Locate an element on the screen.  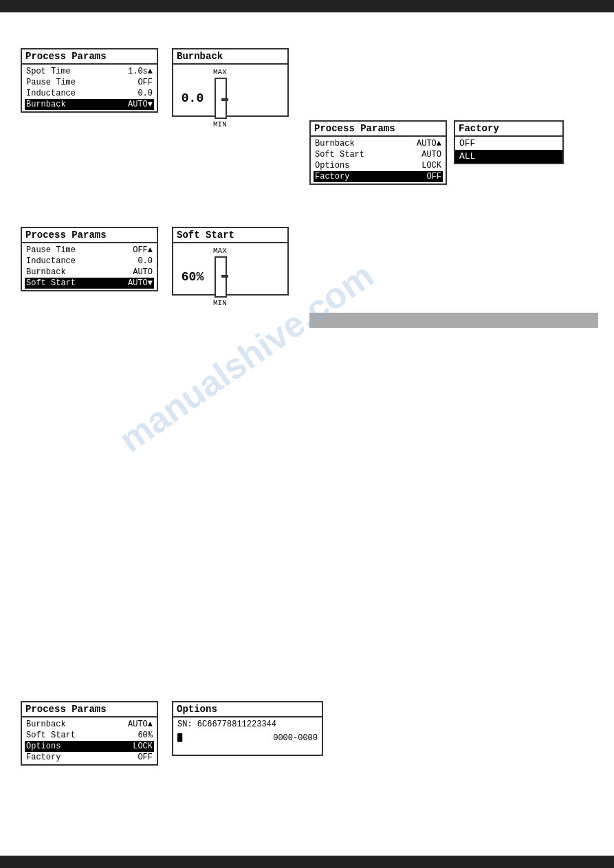
soft-start-slider-thumb is located at coordinates (225, 276).